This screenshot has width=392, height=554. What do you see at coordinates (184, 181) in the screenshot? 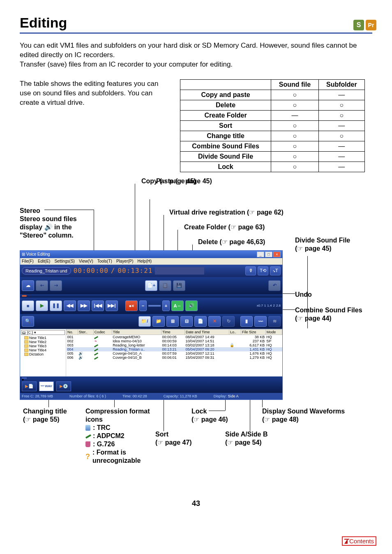
I see `callout-paste: Paste ( page 45)` at bounding box center [184, 181].